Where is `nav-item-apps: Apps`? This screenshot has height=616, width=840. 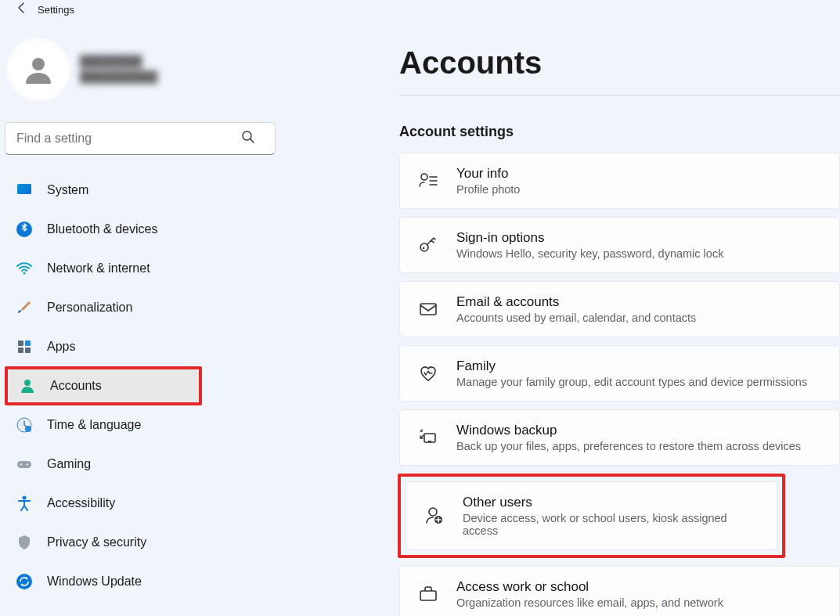 nav-item-apps: Apps is located at coordinates (141, 347).